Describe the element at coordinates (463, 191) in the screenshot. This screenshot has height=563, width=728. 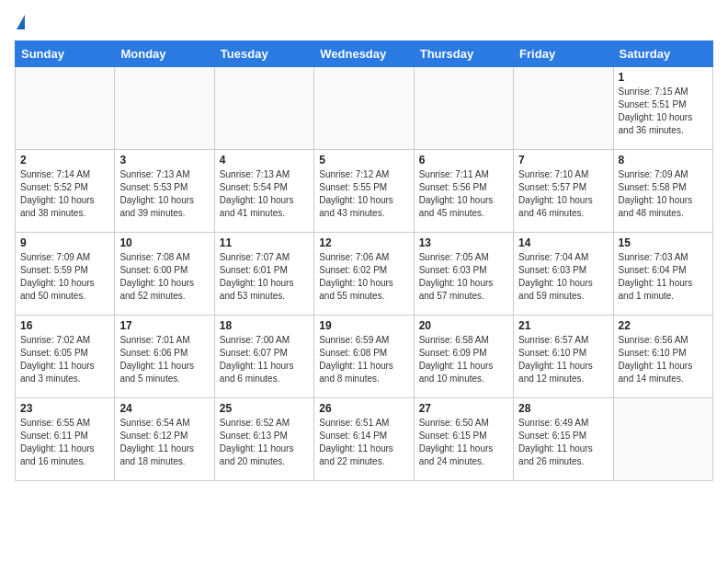
I see `calendar-day-cell: 6Sunrise: 7:11 AM Sunset: 5:56 PM Daylig…` at that location.